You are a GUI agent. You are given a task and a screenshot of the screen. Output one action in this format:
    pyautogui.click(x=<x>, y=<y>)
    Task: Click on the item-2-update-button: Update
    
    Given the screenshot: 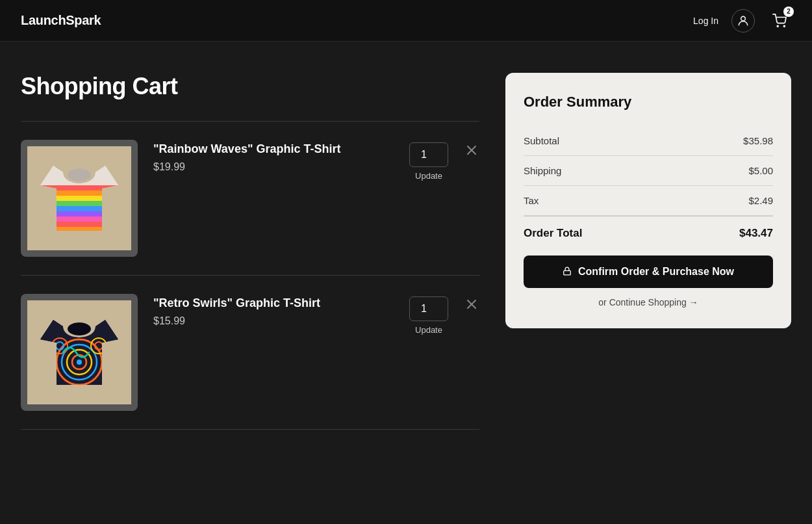 What is the action you would take?
    pyautogui.click(x=429, y=330)
    